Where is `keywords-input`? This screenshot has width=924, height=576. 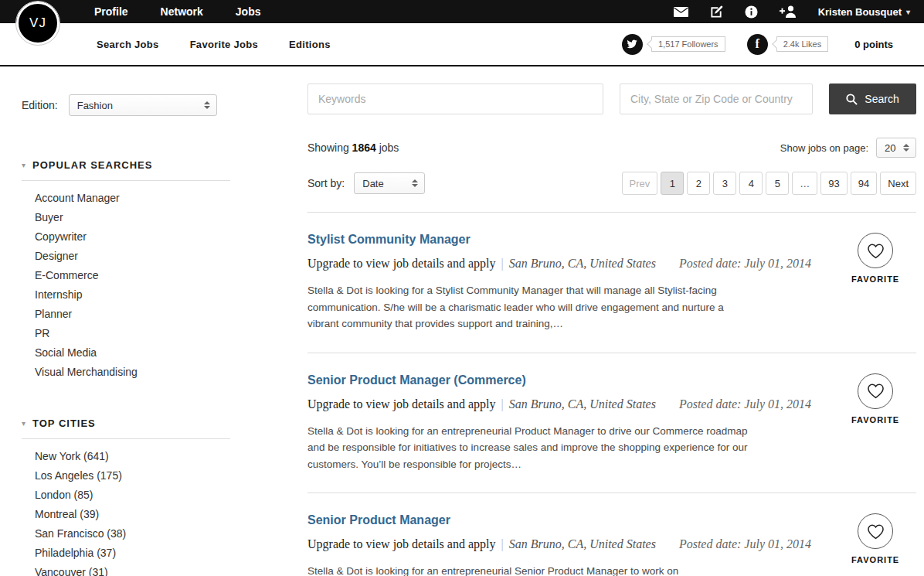
keywords-input is located at coordinates (456, 99).